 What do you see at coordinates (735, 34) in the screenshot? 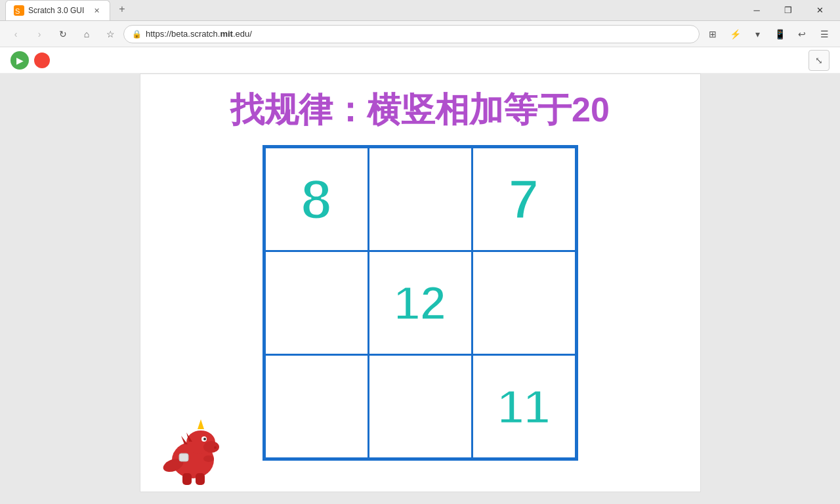
I see `lightning-button: ⚡` at bounding box center [735, 34].